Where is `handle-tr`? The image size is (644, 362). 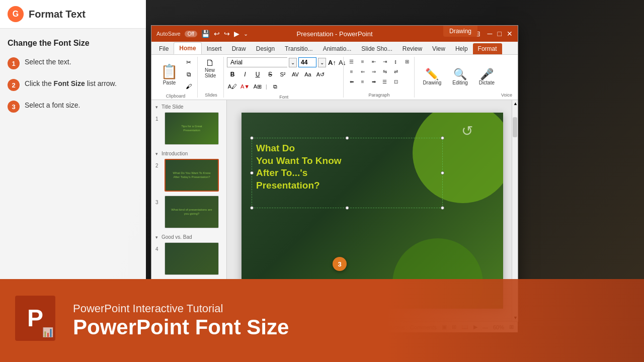
handle-tr is located at coordinates (443, 138).